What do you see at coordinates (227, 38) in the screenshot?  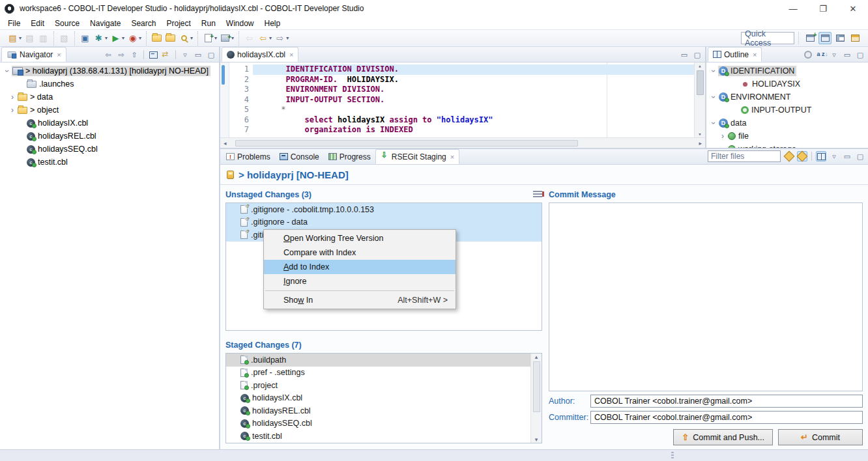 I see `new-cobol-project-button: ▾` at bounding box center [227, 38].